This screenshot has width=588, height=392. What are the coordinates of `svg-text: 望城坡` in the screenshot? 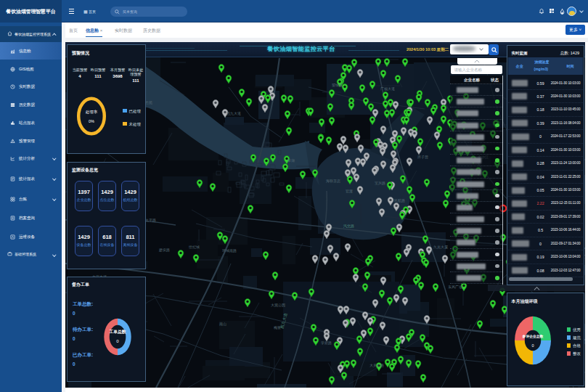 It's located at (337, 85).